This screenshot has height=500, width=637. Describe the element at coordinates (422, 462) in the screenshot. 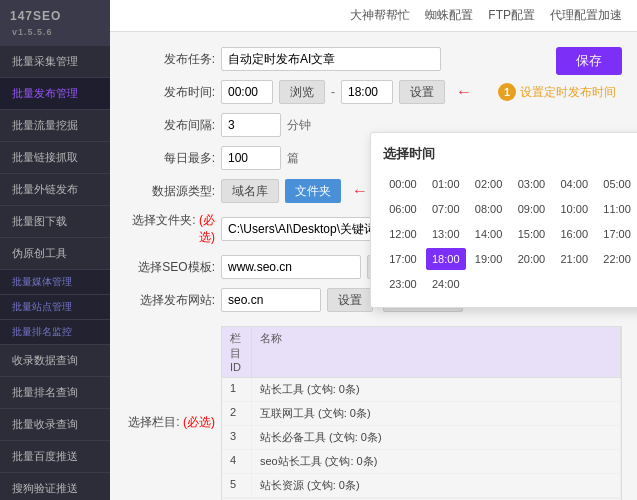

I see `table-row: 4 seo站长工具 (文钩: 0条)` at that location.